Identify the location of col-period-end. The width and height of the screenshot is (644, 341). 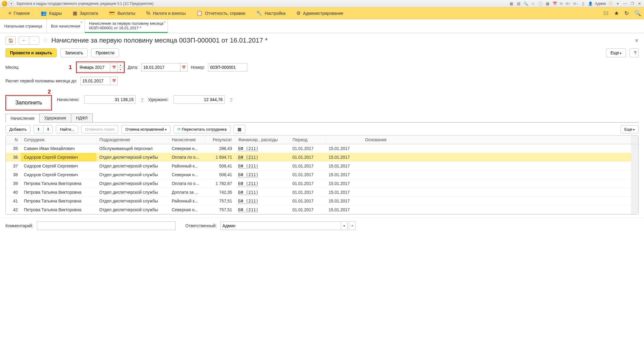
(344, 140).